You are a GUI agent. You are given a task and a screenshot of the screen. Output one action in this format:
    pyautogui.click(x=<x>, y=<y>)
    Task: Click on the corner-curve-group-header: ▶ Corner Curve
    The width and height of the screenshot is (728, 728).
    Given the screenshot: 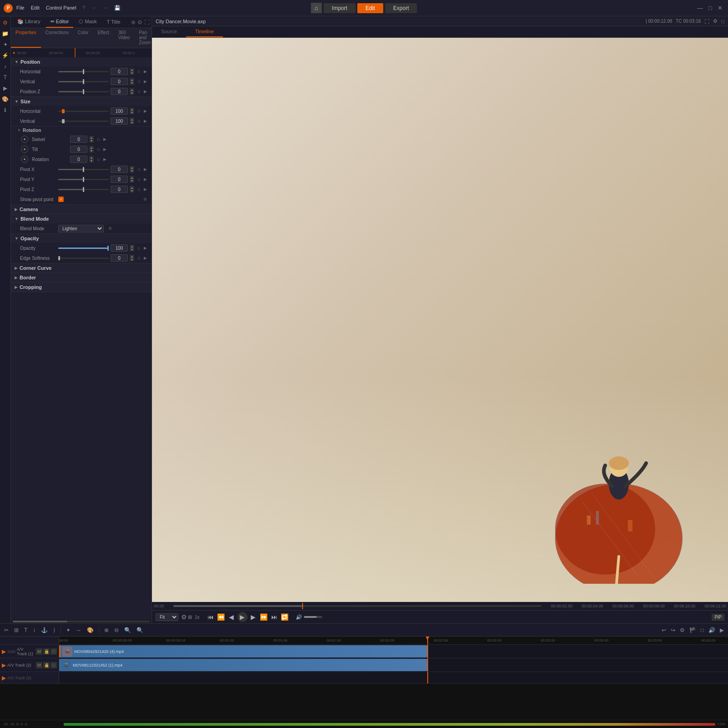 What is the action you would take?
    pyautogui.click(x=81, y=268)
    